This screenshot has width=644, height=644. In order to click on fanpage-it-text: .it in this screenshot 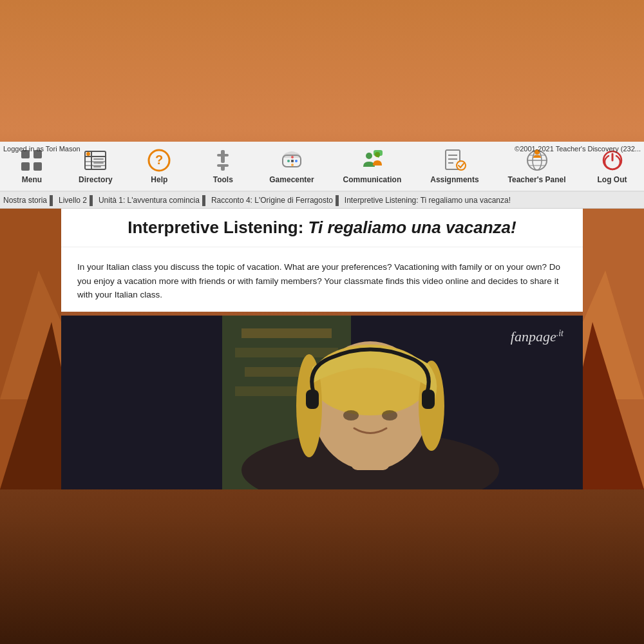, I will do `click(560, 334)`.